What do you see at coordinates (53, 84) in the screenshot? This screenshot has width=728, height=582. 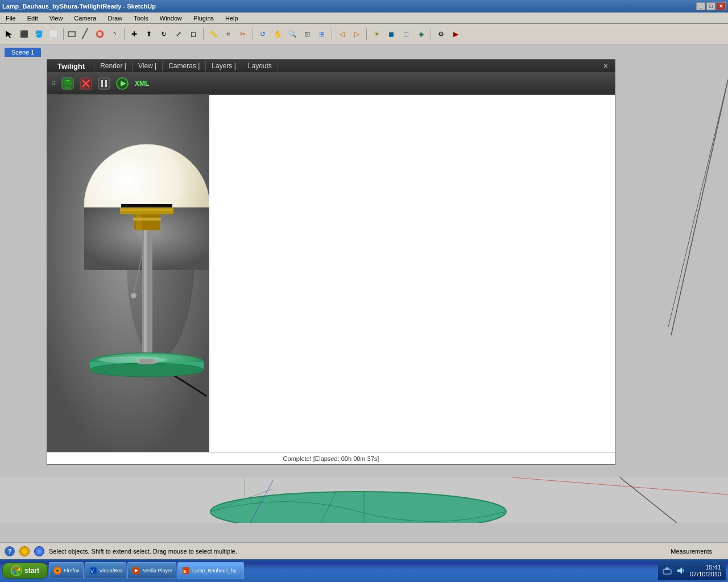 I see `toolbar-drag-handle: ⠿` at bounding box center [53, 84].